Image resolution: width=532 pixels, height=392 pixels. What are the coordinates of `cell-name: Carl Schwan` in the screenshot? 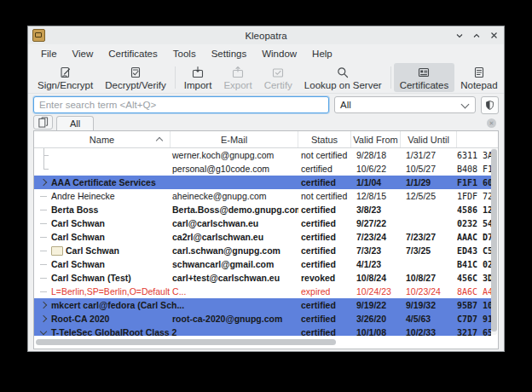 It's located at (78, 264).